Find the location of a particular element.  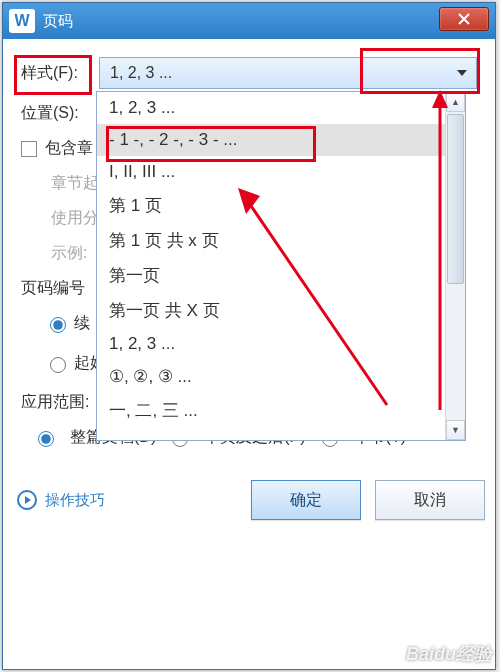

dropdown-item: - 1 -, - 2 -, - 3 - ... is located at coordinates (271, 140).